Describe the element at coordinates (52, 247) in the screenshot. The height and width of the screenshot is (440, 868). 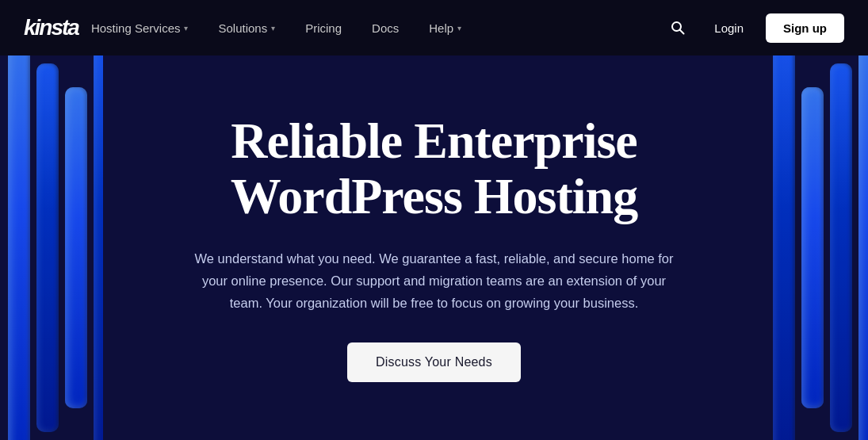
I see `left-pillars-decoration` at that location.